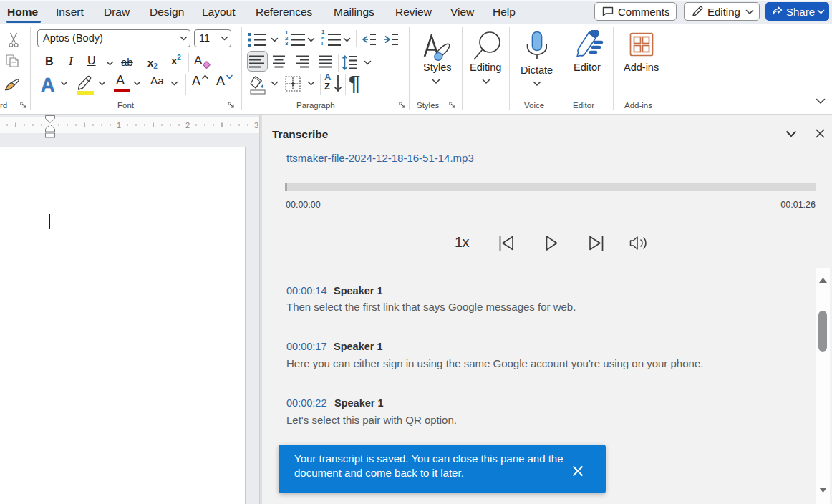  What do you see at coordinates (256, 125) in the screenshot?
I see `svg-text: 3` at bounding box center [256, 125].